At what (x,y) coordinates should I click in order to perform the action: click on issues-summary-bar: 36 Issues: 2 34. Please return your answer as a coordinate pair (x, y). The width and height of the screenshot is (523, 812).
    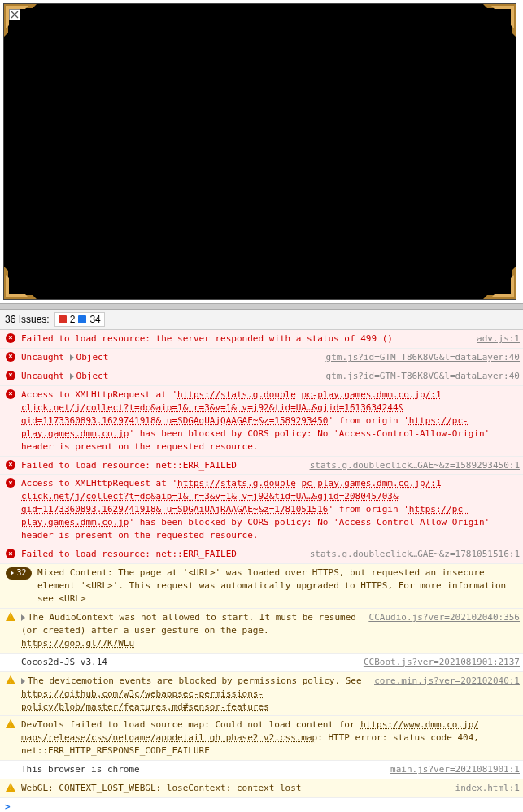
    Looking at the image, I should click on (262, 320).